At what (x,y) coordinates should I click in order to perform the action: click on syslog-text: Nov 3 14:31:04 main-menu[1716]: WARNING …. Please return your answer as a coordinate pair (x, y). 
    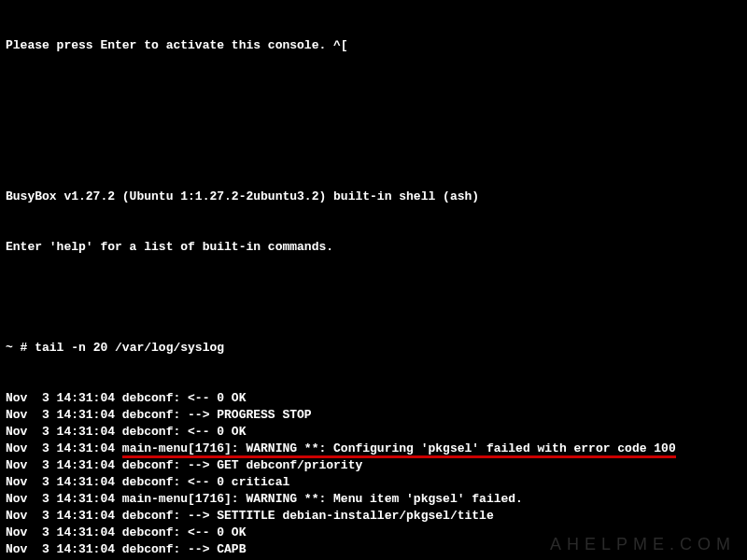
    Looking at the image, I should click on (264, 498).